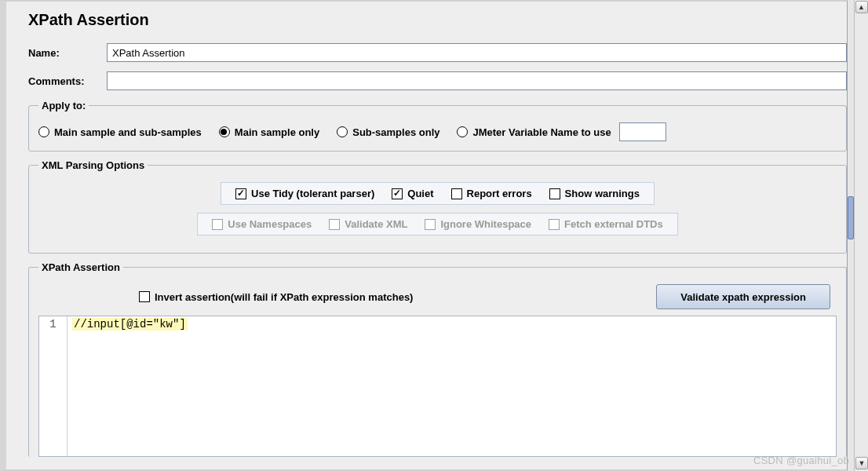  Describe the element at coordinates (312, 193) in the screenshot. I see `check-use-tidy-label: Use Tidy (tolerant parser)` at that location.